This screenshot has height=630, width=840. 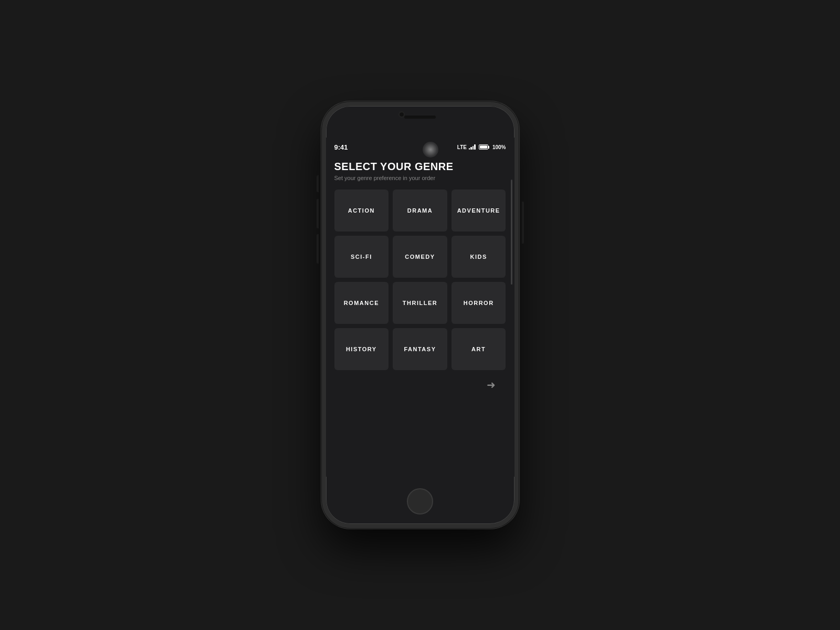 What do you see at coordinates (491, 385) in the screenshot?
I see `next-arrow-button: ➜` at bounding box center [491, 385].